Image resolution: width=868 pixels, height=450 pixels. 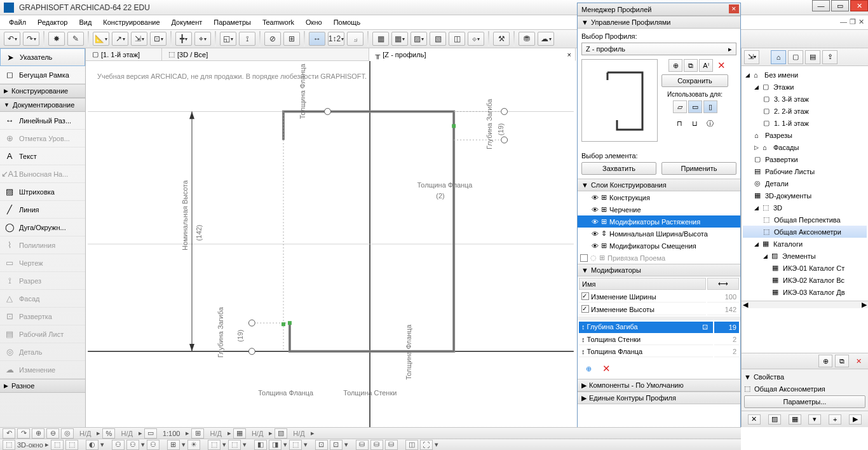 I want to click on mod-height: Изменение Высоты142, so click(x=659, y=310).